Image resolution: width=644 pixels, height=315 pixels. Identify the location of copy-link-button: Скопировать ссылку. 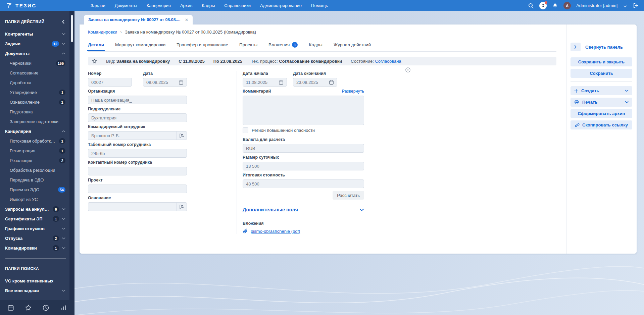
(601, 125).